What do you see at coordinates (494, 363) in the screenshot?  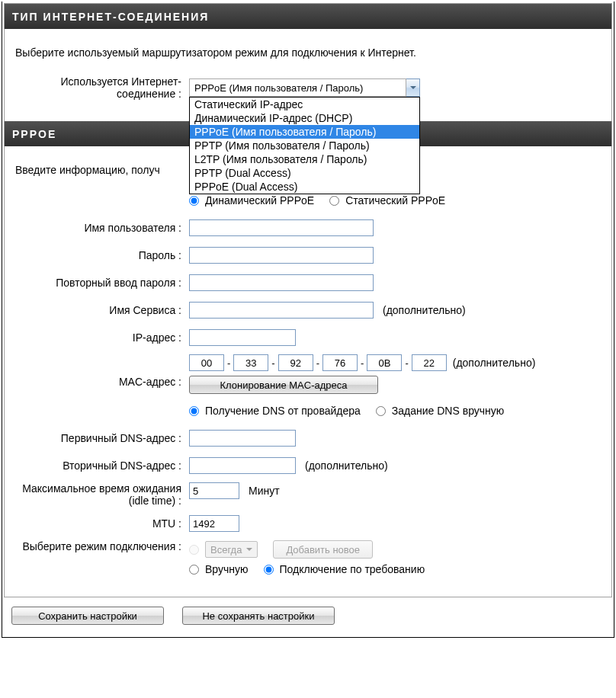 I see `mac-optional: (дополнительно)` at bounding box center [494, 363].